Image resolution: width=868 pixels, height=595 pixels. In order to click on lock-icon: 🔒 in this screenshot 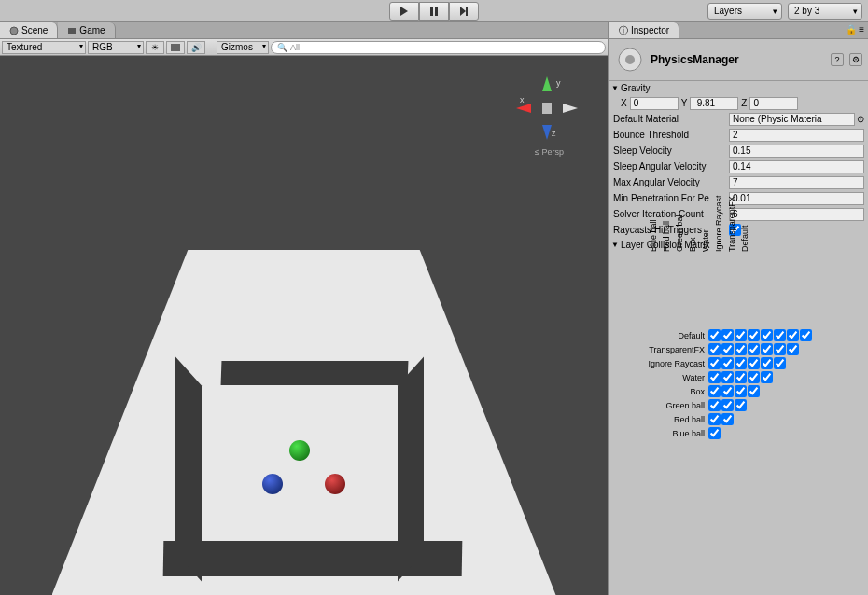, I will do `click(851, 30)`.